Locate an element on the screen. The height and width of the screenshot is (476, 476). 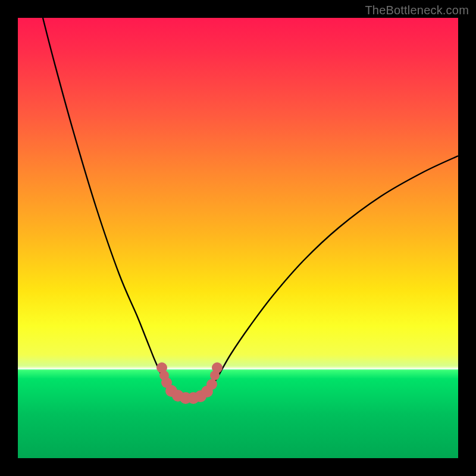
watermark-text: TheBottleneck.com is located at coordinates (416, 11).